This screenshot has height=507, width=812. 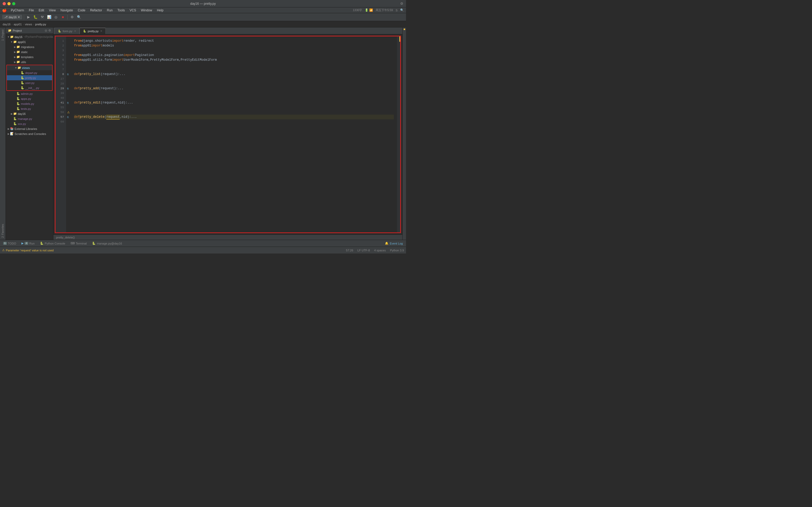 I want to click on tree-item-user-py: ▶ 🐍 user.py, so click(x=30, y=82).